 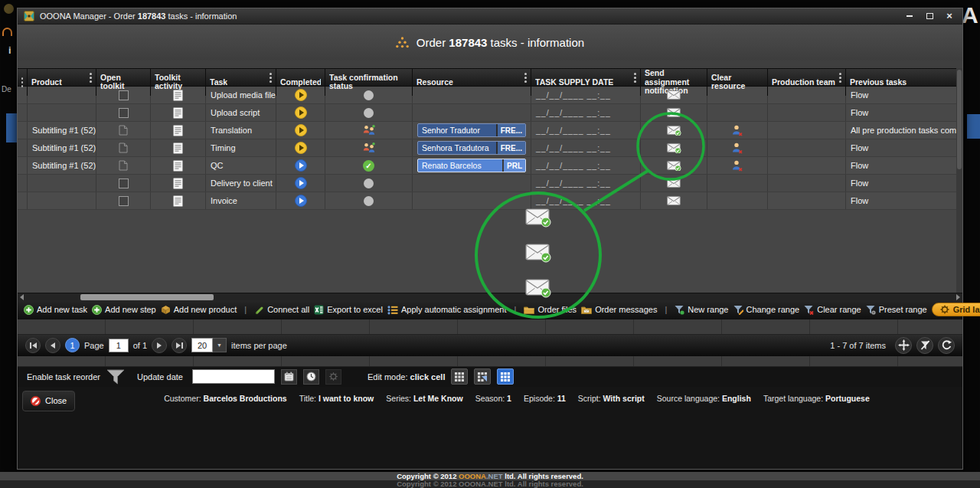 I want to click on clear-range-button: Clear range, so click(x=832, y=310).